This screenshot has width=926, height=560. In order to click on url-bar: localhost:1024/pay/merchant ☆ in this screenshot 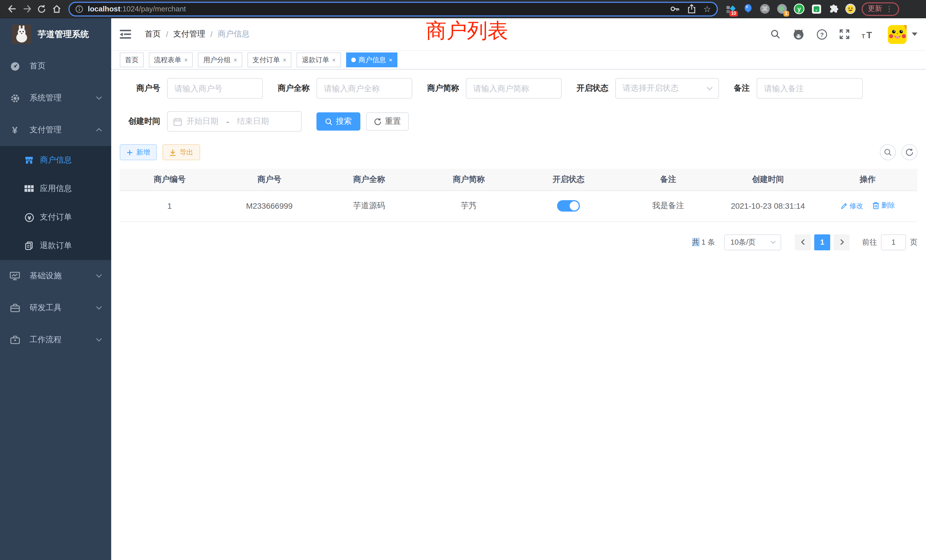, I will do `click(393, 9)`.